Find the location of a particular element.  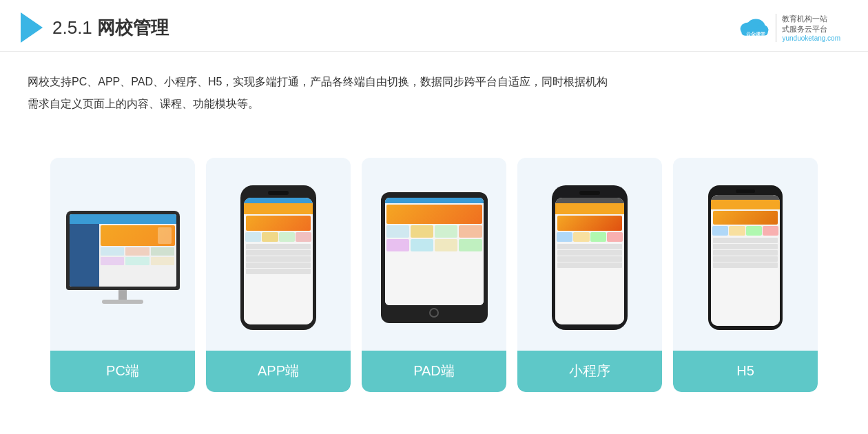

card-app-image is located at coordinates (278, 254).